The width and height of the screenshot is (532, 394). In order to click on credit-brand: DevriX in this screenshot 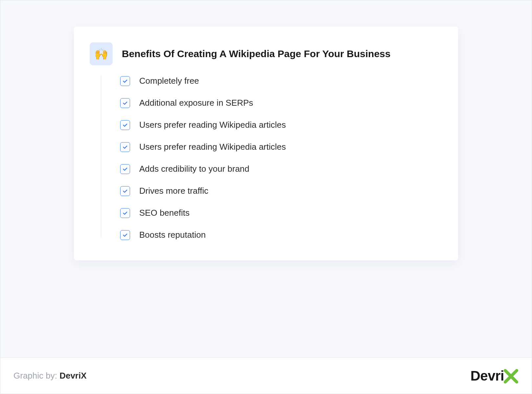, I will do `click(73, 376)`.